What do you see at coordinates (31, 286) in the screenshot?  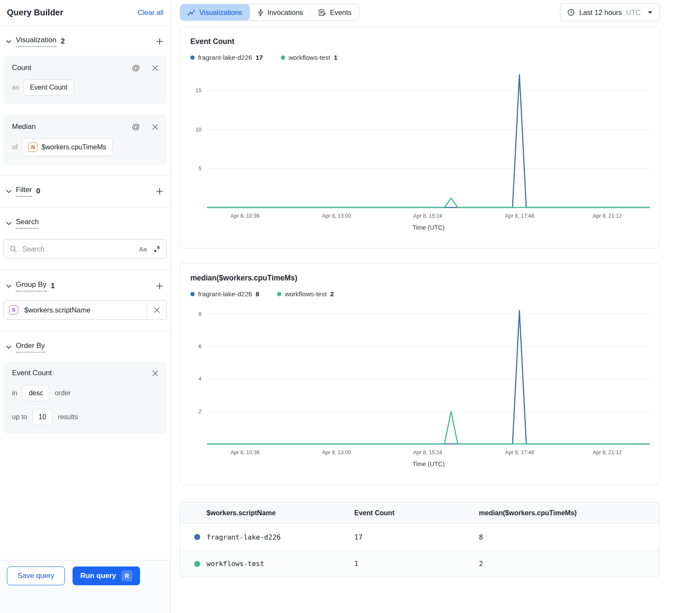 I see `group-by-section-label: Group By` at bounding box center [31, 286].